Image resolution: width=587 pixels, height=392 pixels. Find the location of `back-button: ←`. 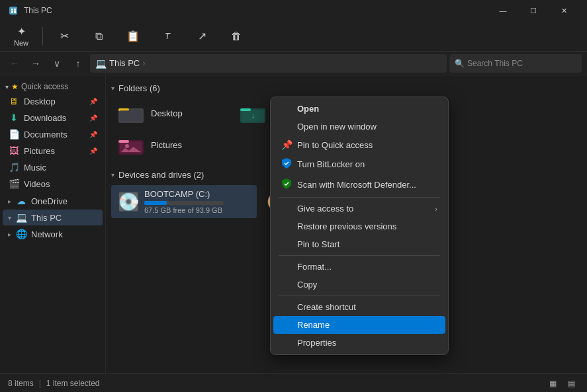

back-button: ← is located at coordinates (15, 63).